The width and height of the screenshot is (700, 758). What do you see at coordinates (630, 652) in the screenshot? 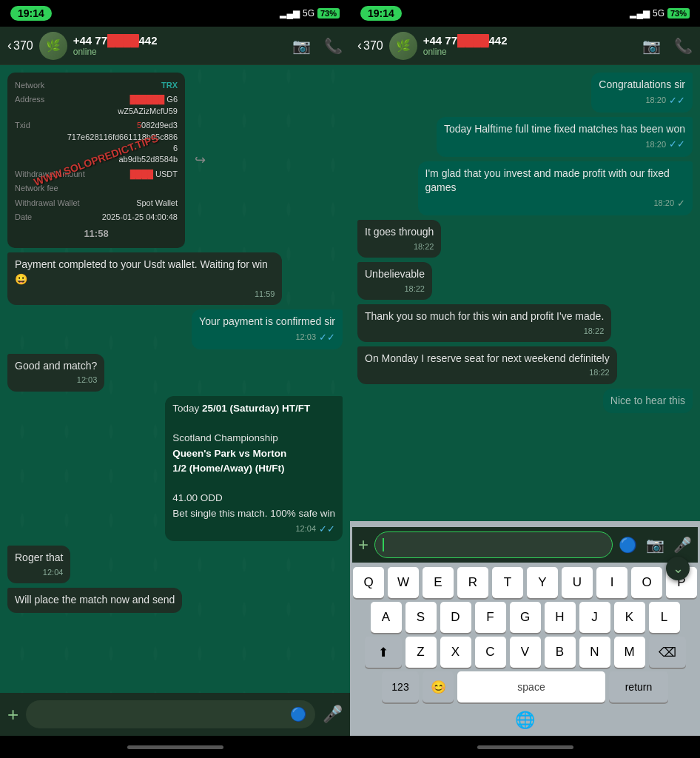
I see `key-m: M` at bounding box center [630, 652].